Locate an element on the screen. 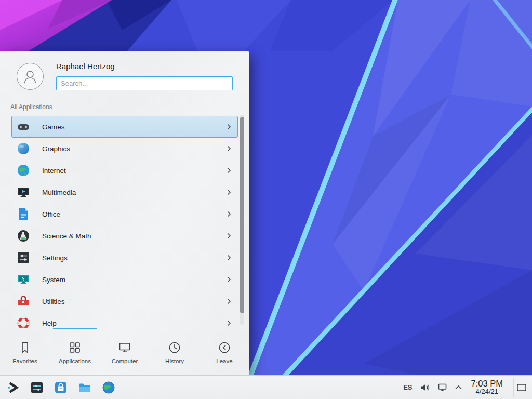  section-label: All Applications is located at coordinates (31, 107).